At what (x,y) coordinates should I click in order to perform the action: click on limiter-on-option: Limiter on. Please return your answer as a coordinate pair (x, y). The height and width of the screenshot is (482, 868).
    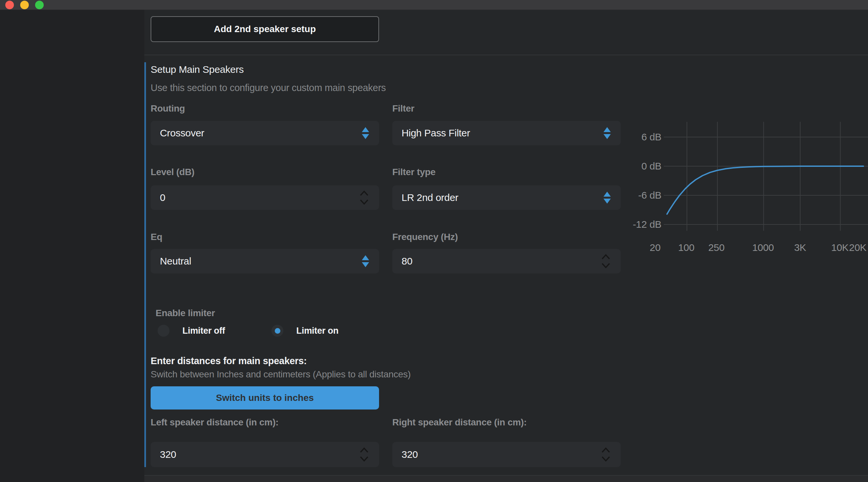
    Looking at the image, I should click on (305, 331).